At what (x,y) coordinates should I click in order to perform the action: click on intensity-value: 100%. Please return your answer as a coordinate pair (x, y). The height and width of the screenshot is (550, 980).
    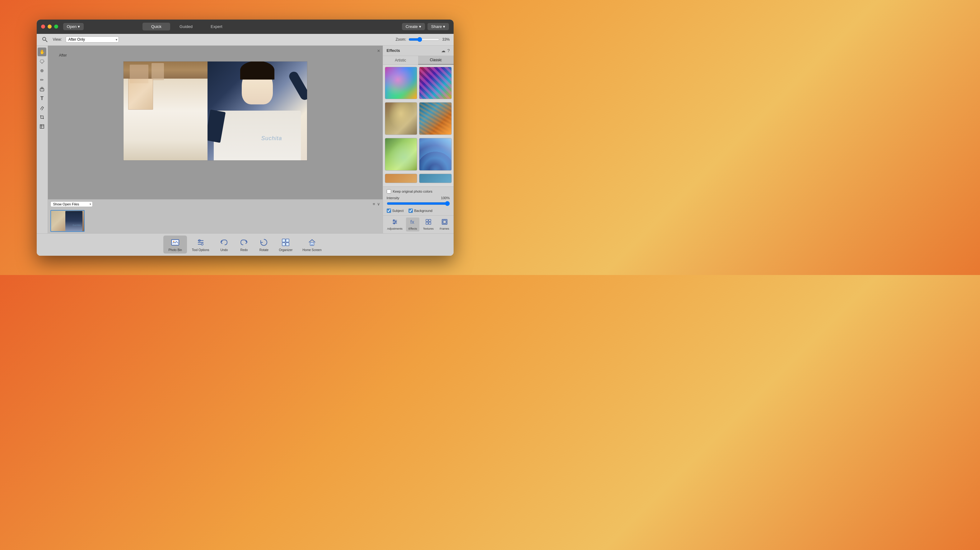
    Looking at the image, I should click on (445, 198).